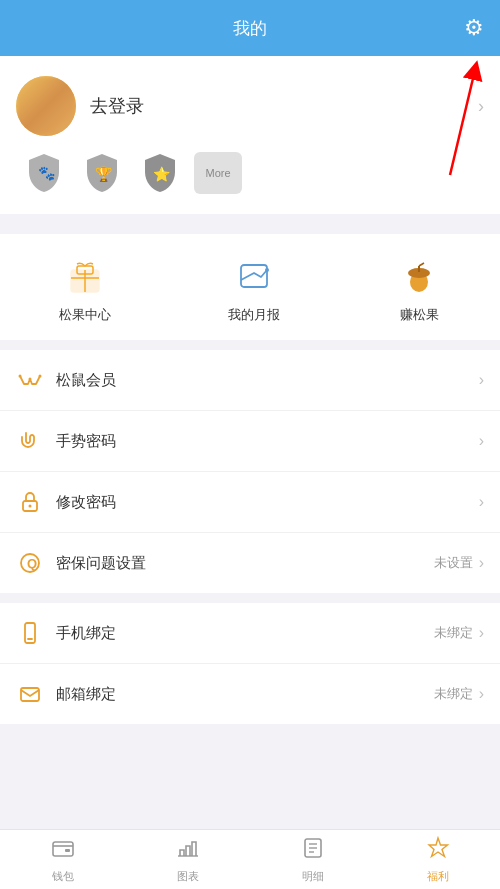 The width and height of the screenshot is (500, 889). I want to click on header-title: 我的, so click(250, 28).